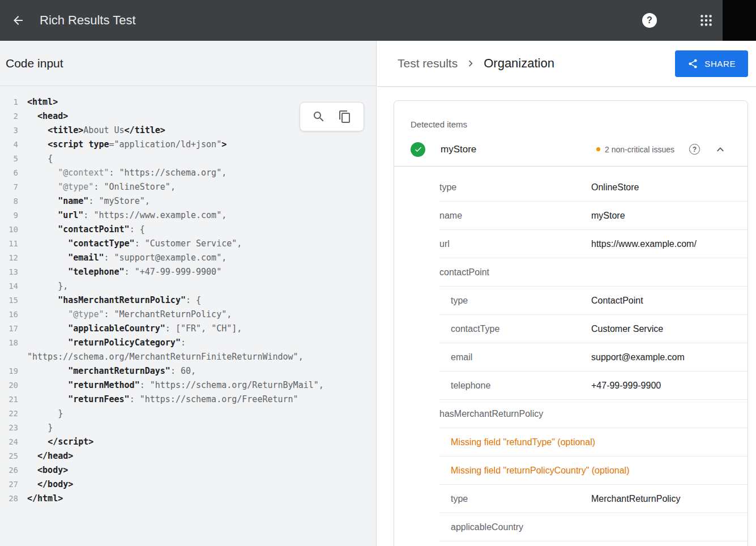 The height and width of the screenshot is (546, 756). What do you see at coordinates (188, 159) in the screenshot?
I see `code-line: 5 {` at bounding box center [188, 159].